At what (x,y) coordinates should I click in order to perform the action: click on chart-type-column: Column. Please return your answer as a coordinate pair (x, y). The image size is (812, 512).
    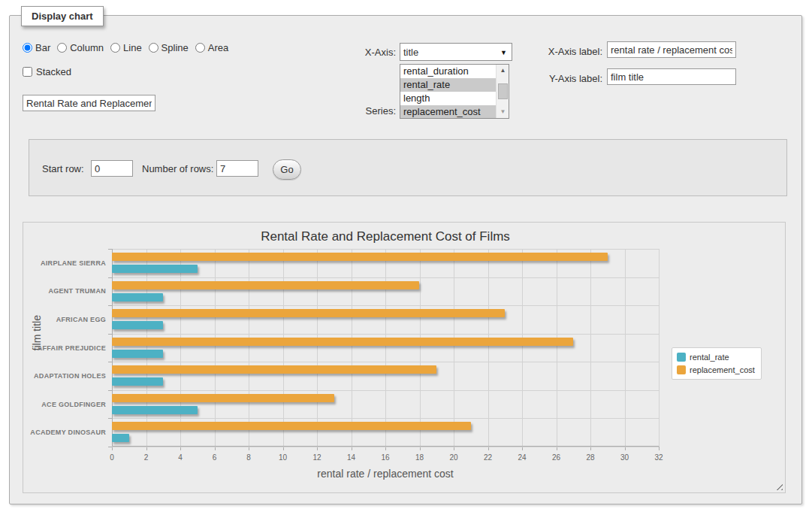
    Looking at the image, I should click on (80, 48).